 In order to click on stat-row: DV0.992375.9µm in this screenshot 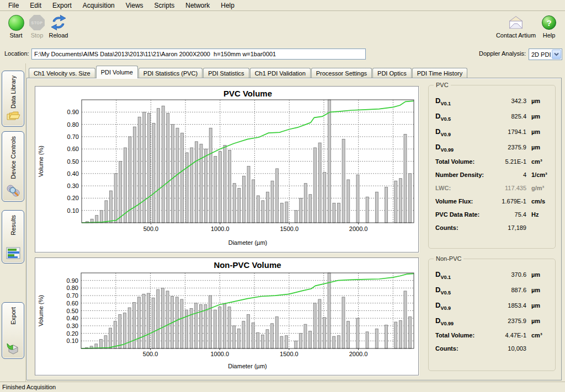, I will do `click(493, 151)`.